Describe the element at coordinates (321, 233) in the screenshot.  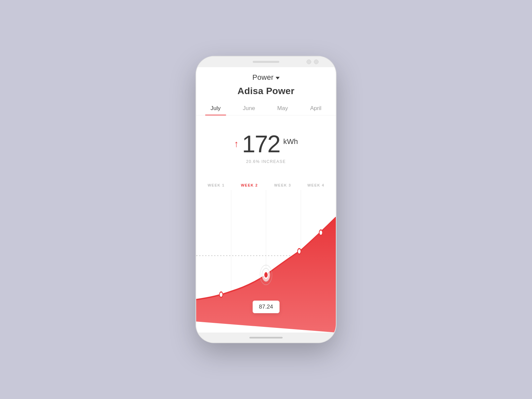
I see `chart-dot-week4` at that location.